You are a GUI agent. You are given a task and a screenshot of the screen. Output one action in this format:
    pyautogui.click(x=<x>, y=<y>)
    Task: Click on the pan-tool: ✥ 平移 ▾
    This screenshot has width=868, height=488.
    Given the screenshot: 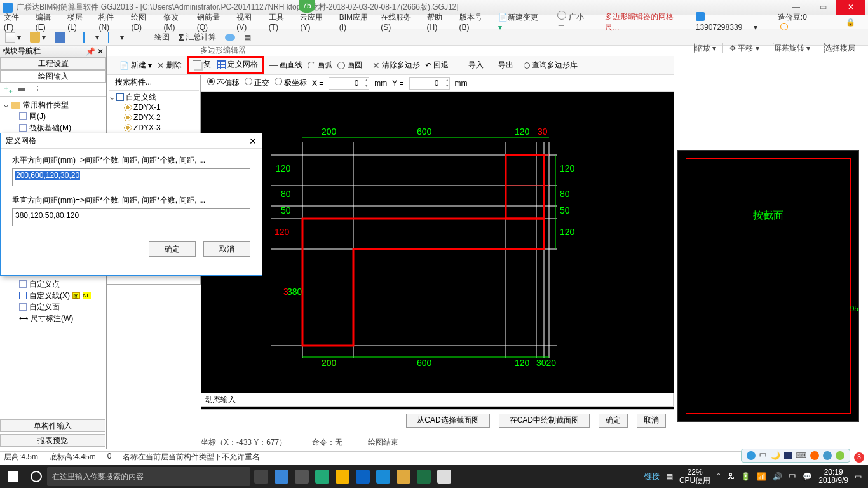 What is the action you would take?
    pyautogui.click(x=745, y=48)
    